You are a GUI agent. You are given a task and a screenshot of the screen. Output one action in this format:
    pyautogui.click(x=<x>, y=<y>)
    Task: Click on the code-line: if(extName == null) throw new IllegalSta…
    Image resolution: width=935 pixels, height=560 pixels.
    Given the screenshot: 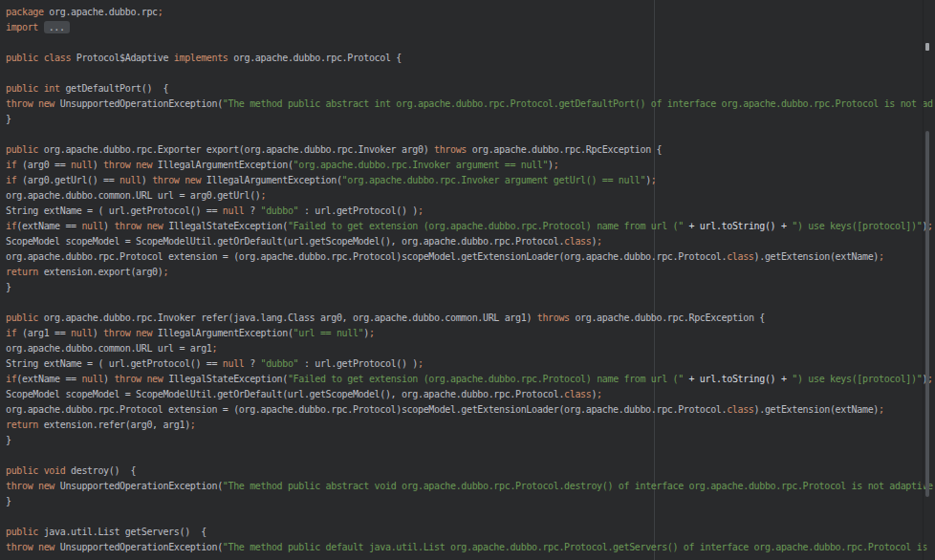 What is the action you would take?
    pyautogui.click(x=470, y=379)
    